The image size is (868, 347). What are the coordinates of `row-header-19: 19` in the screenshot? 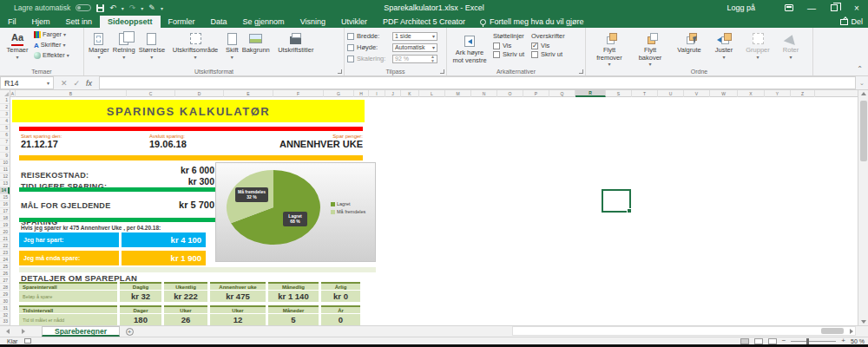 It's located at (5, 225).